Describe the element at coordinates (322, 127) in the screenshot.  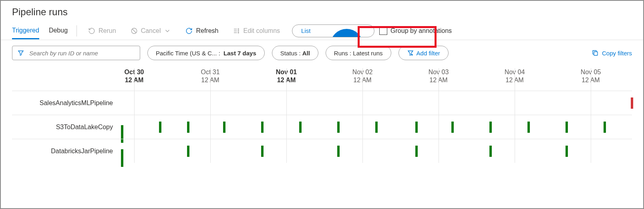
I see `gantt-row: S3ToDataLakeCopy` at that location.